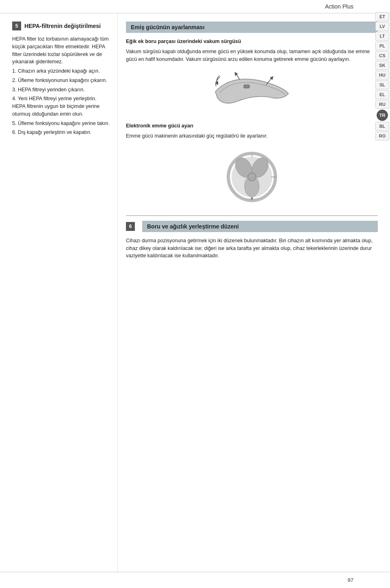 The width and height of the screenshot is (390, 588). What do you see at coordinates (382, 75) in the screenshot?
I see `lang-tab-HU: HU` at bounding box center [382, 75].